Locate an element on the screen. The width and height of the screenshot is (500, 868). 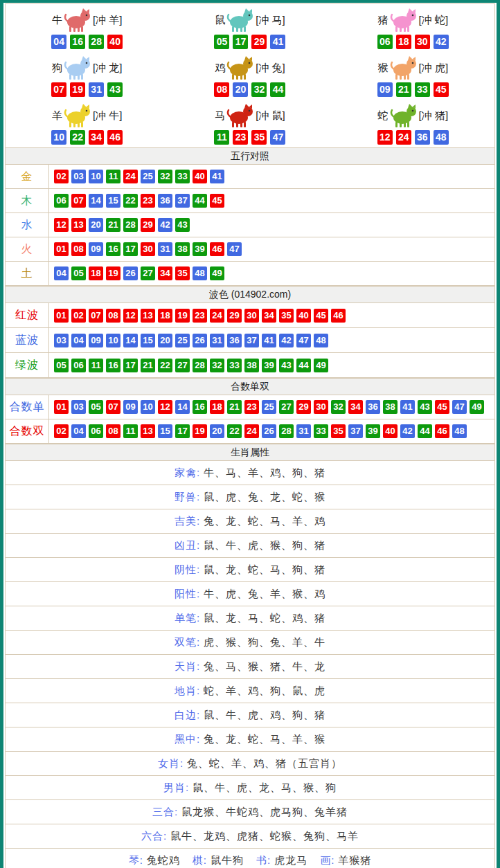
number-ball: 17 is located at coordinates (240, 42).